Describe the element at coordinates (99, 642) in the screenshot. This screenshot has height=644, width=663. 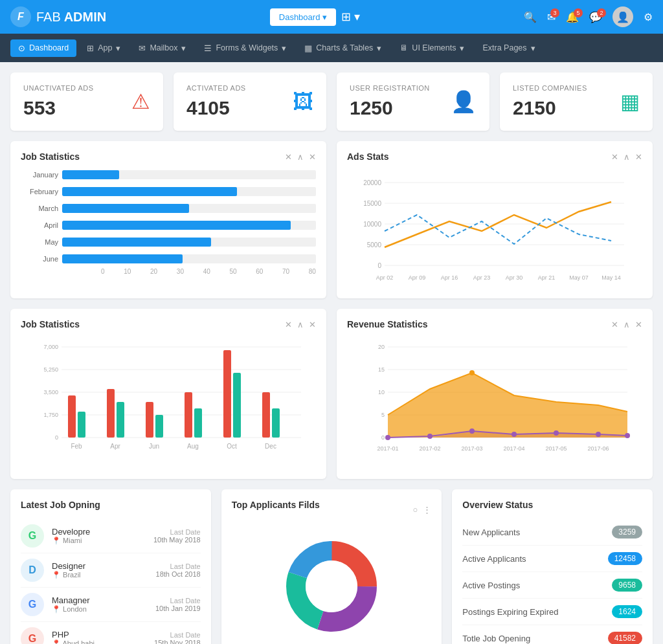
I see `job-location: 📍 Abud habi` at that location.